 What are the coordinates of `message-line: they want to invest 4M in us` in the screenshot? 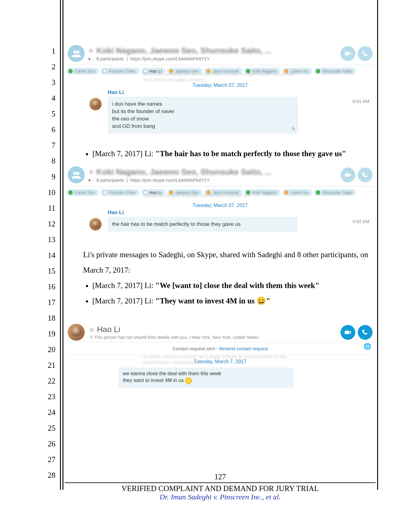 It's located at (206, 381).